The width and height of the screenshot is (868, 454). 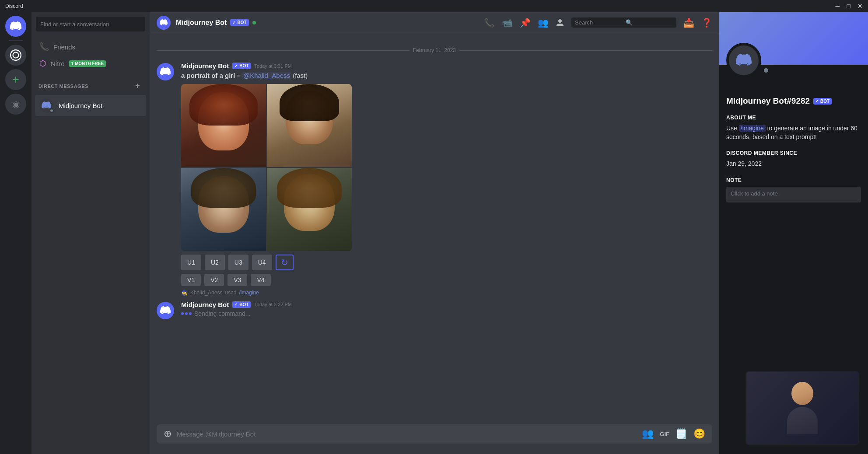 What do you see at coordinates (16, 26) in the screenshot?
I see `home-button` at bounding box center [16, 26].